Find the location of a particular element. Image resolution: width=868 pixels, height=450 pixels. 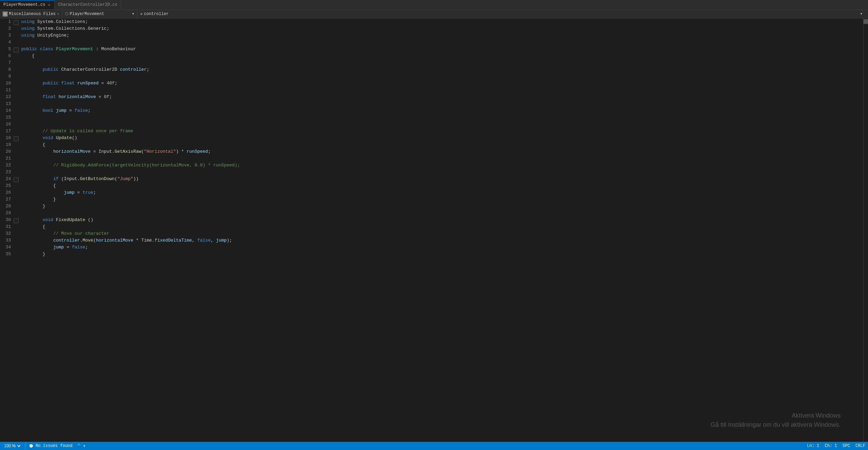

tab-label-playermovement: PlayerMovement.cs is located at coordinates (24, 5).